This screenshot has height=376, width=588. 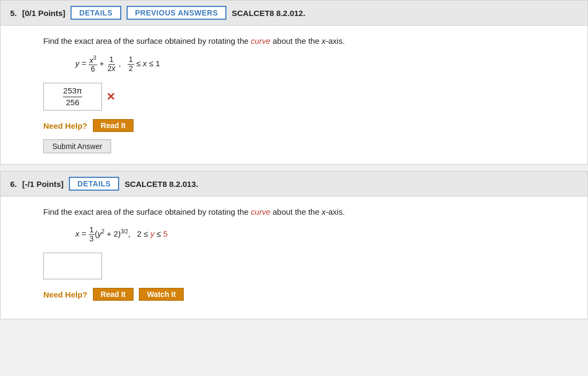 I want to click on q5-need-help-row: Need Help? Read It, so click(x=299, y=126).